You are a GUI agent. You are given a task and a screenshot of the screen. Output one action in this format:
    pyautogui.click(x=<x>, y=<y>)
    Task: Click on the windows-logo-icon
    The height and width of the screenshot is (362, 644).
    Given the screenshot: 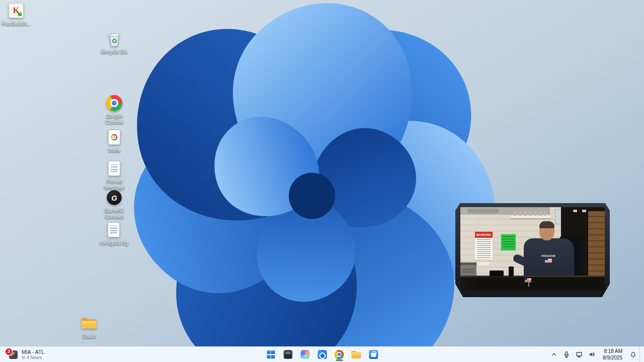 What is the action you would take?
    pyautogui.click(x=271, y=354)
    